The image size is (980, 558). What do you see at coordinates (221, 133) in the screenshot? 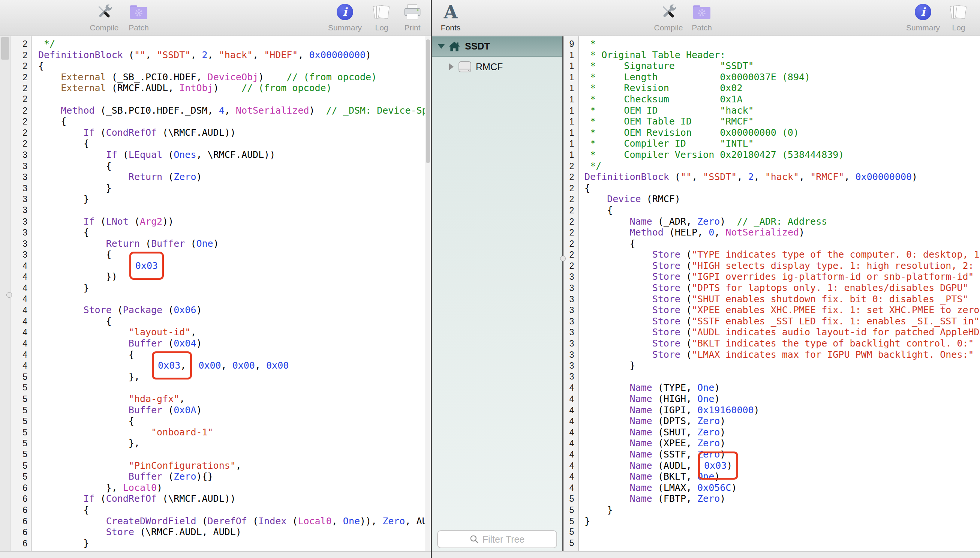
I see `code-line: 2 If (CondRefOf (\RMCF.AUDL))` at bounding box center [221, 133].